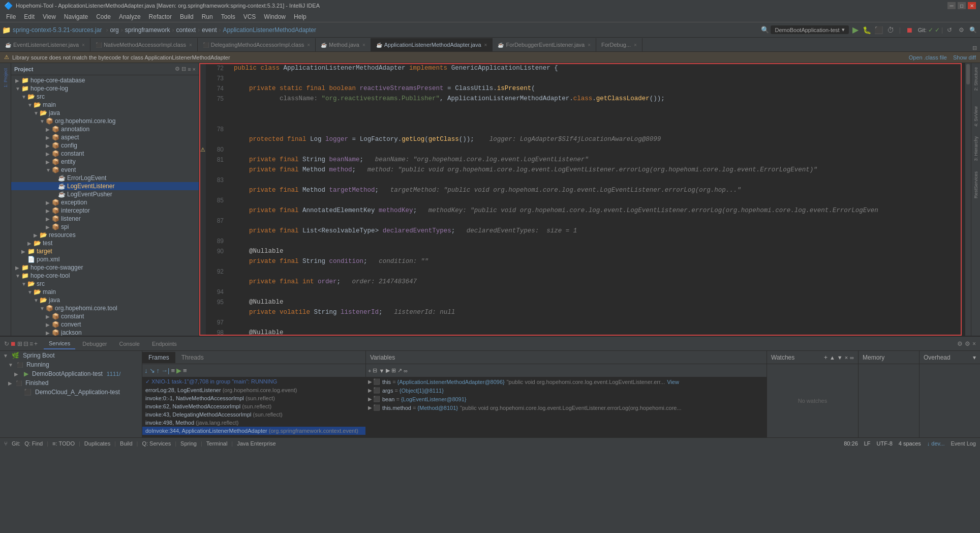 The width and height of the screenshot is (980, 533). Describe the element at coordinates (126, 443) in the screenshot. I see `build-label: Build` at that location.